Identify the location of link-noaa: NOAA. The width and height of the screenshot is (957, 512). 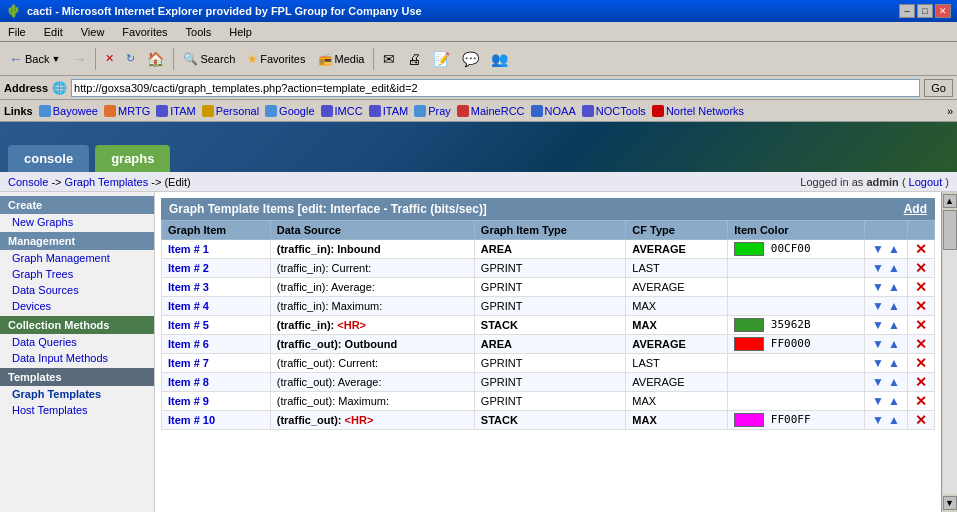
(554, 111).